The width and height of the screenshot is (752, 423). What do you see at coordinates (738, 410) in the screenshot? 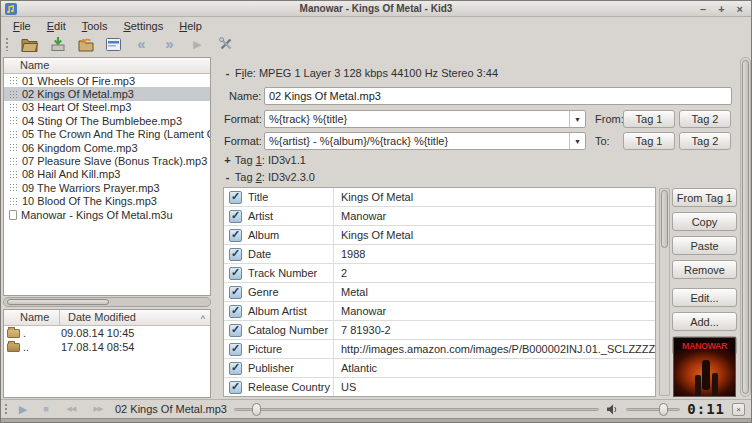
I see `player-close-button: ×` at bounding box center [738, 410].